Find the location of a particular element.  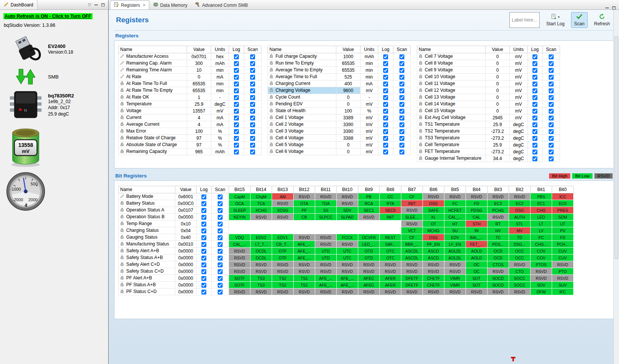

register-row: TS1 Temperature25.9degC is located at coordinates (489, 125).